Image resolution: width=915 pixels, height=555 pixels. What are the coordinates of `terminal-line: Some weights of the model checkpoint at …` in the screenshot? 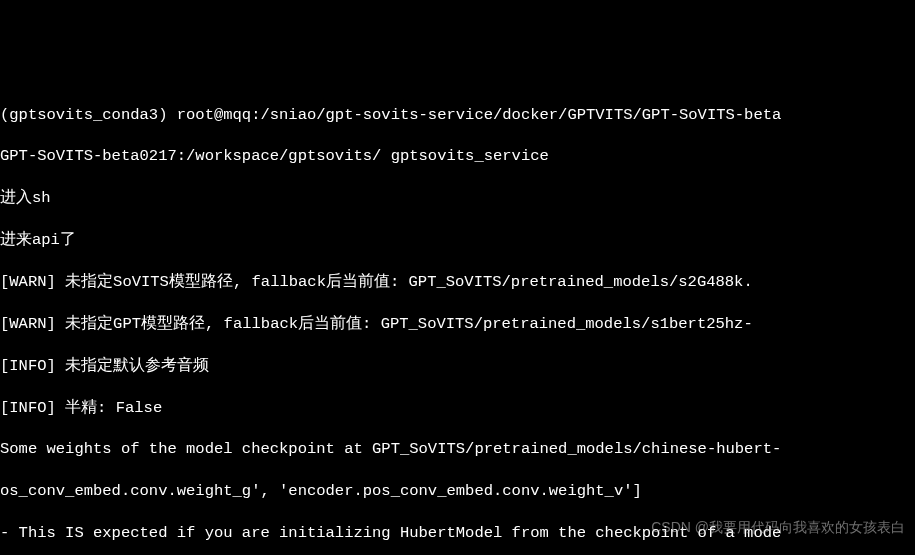 It's located at (458, 450).